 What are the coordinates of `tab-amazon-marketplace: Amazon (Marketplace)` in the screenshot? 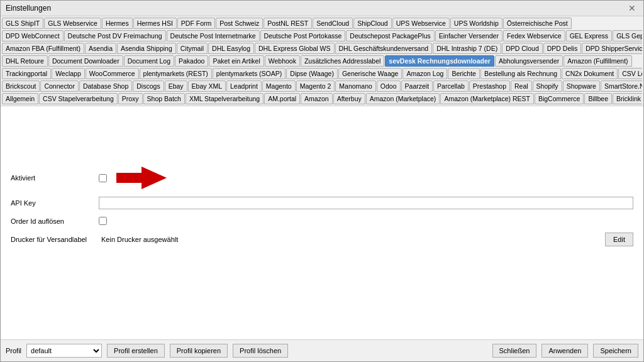 It's located at (403, 99).